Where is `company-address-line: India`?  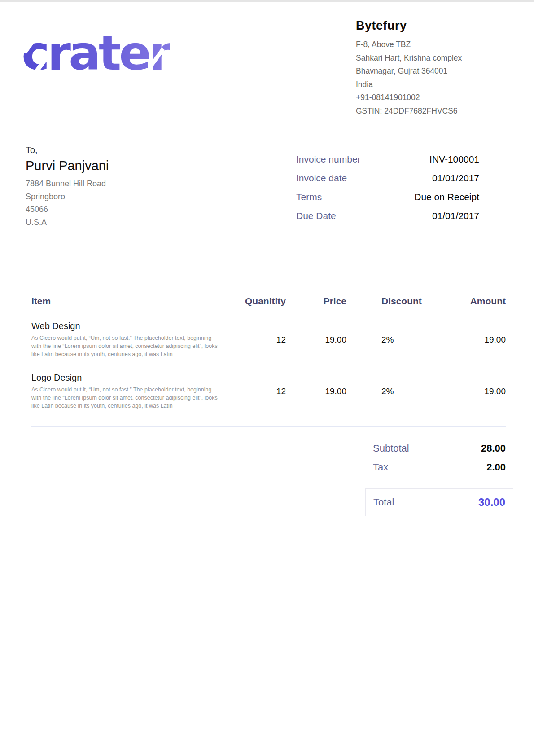 company-address-line: India is located at coordinates (431, 85).